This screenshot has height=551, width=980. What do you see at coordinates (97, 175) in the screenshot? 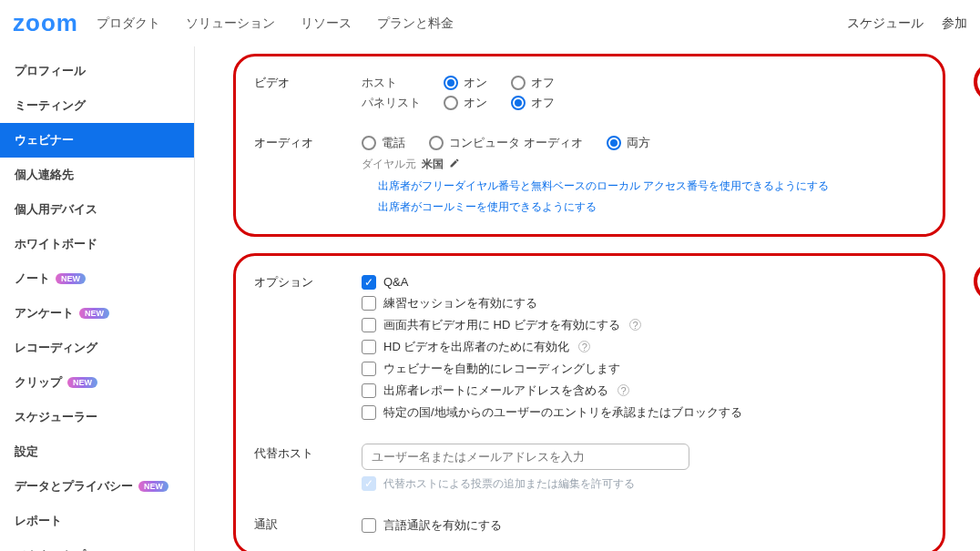
I see `sidebar-item-3: 個人連絡先` at bounding box center [97, 175].